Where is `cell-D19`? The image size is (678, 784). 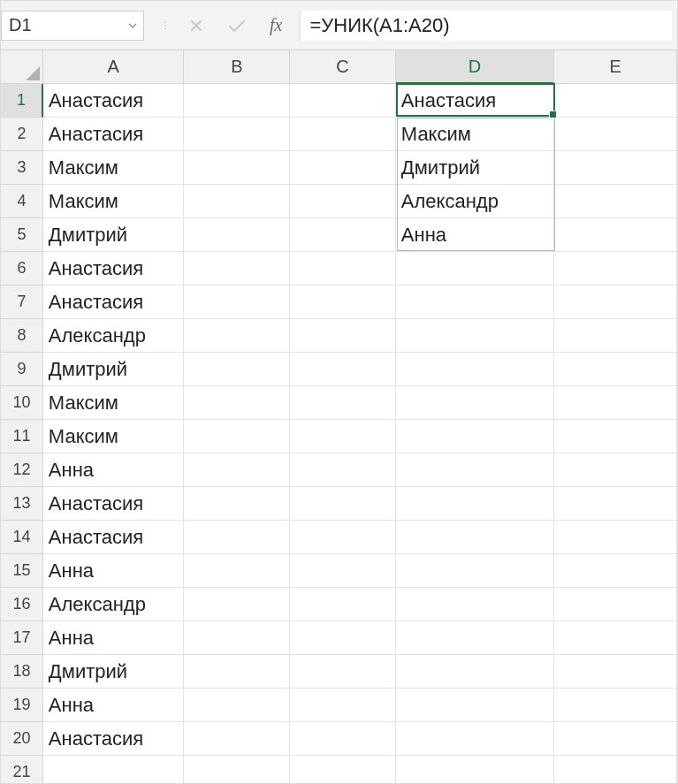
cell-D19 is located at coordinates (476, 705).